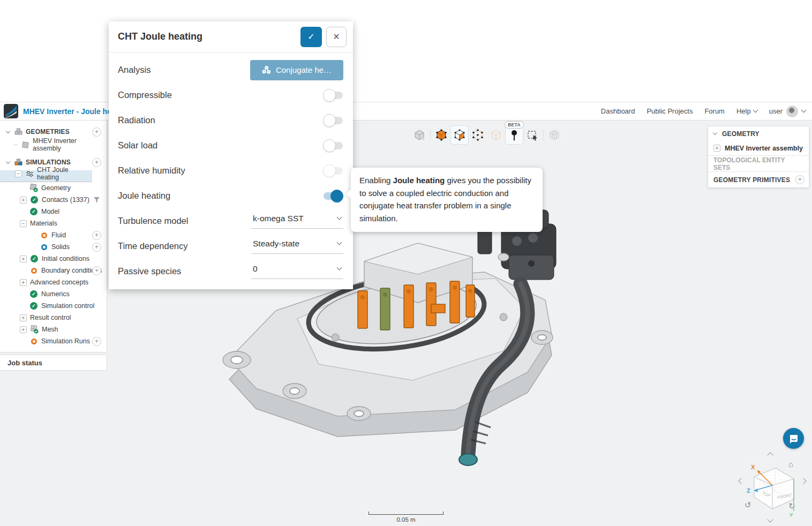 The height and width of the screenshot is (526, 812). Describe the element at coordinates (441, 135) in the screenshot. I see `select-volumes-icon` at that location.